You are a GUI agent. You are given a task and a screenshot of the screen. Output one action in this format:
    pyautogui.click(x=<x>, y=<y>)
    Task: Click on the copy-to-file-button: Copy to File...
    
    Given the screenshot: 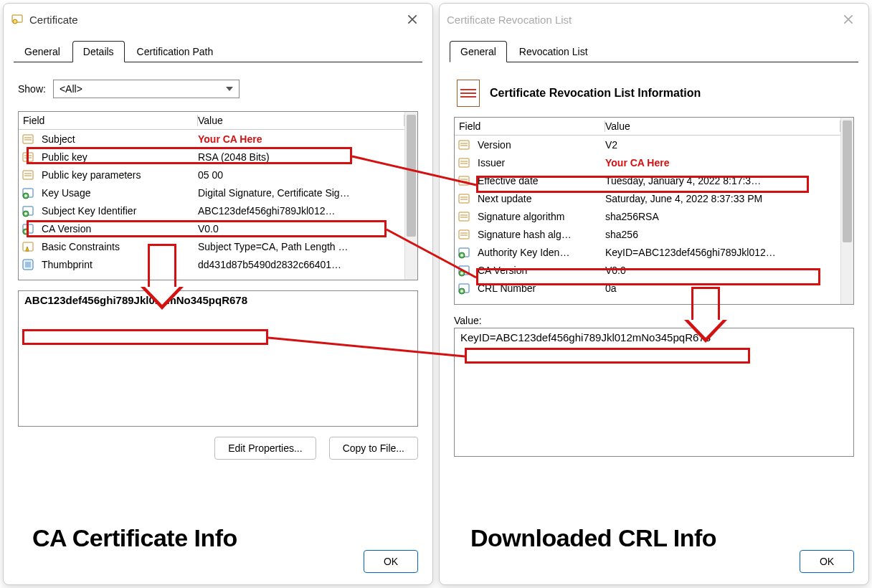 What is the action you would take?
    pyautogui.click(x=374, y=448)
    